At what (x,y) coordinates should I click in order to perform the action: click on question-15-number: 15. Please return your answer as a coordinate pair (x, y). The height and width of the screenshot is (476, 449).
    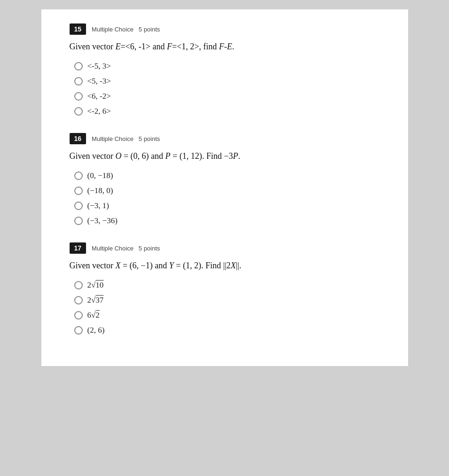
    Looking at the image, I should click on (78, 29).